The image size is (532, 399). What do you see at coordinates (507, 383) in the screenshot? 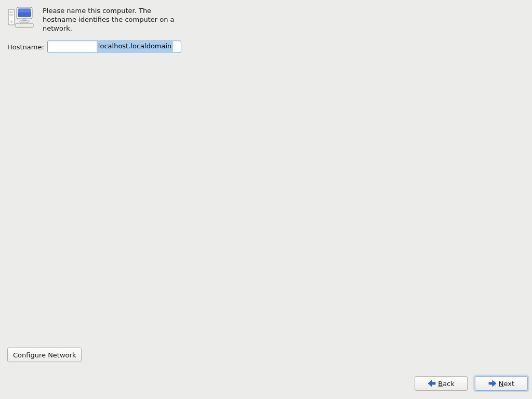
I see `next-button-label: Next` at bounding box center [507, 383].